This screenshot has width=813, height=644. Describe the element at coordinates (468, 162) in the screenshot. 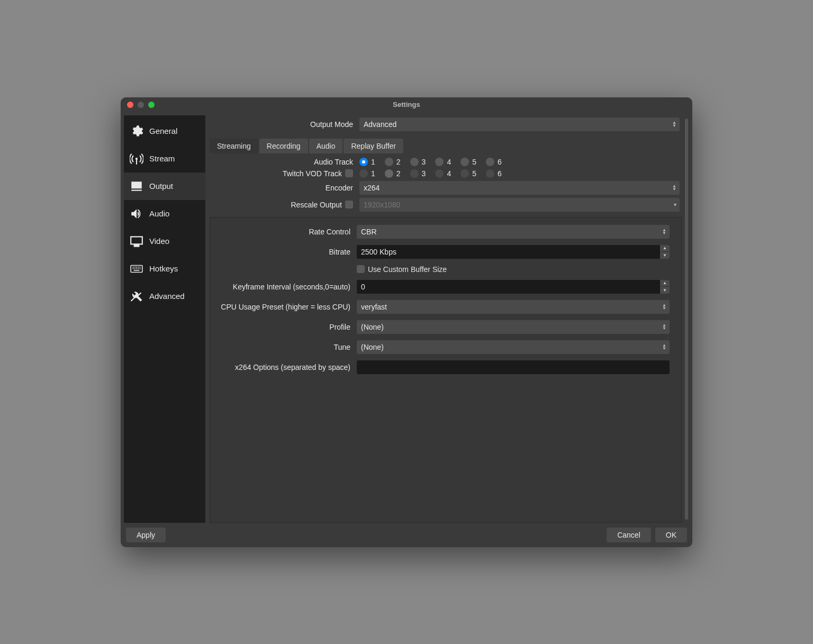

I see `audio-track-radio-5: 5` at that location.